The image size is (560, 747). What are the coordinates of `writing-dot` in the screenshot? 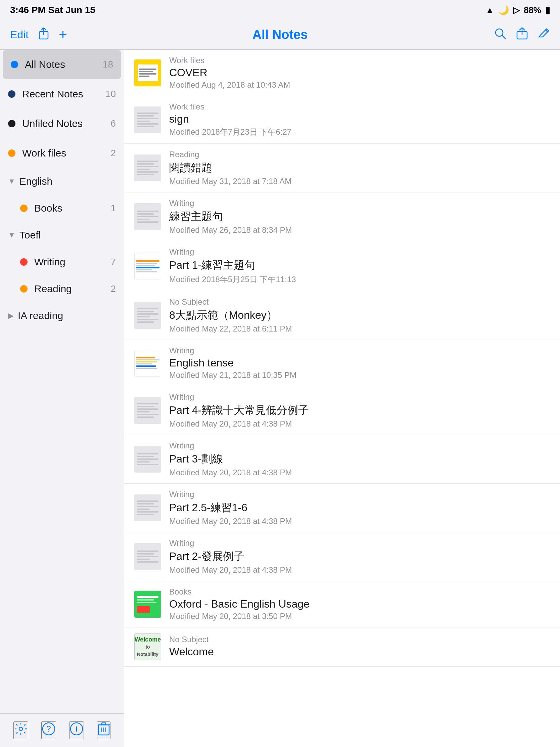 It's located at (24, 262).